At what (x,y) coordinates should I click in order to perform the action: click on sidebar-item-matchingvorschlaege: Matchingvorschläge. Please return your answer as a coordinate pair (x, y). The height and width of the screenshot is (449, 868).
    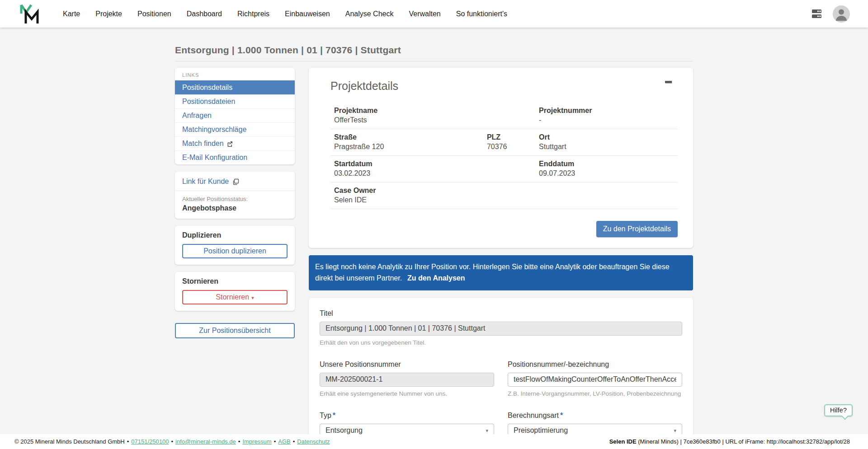
    Looking at the image, I should click on (235, 129).